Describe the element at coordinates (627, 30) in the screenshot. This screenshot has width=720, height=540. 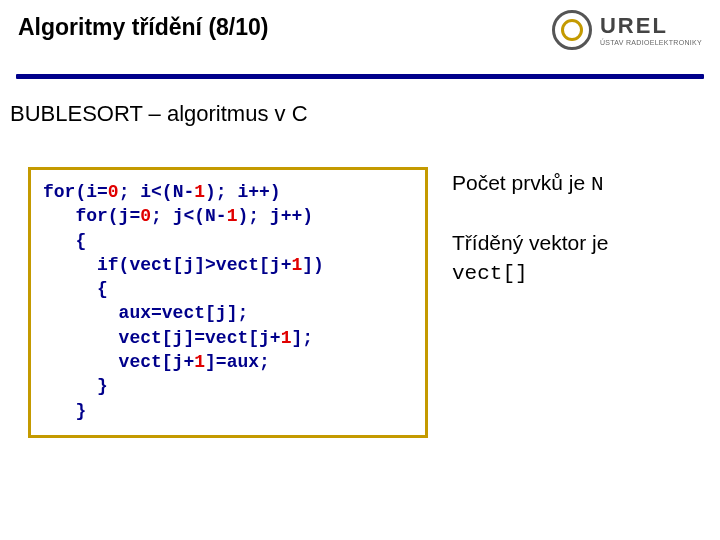
I see `logo: UREL ÚSTAV RADIOELEKTRONIKY` at that location.